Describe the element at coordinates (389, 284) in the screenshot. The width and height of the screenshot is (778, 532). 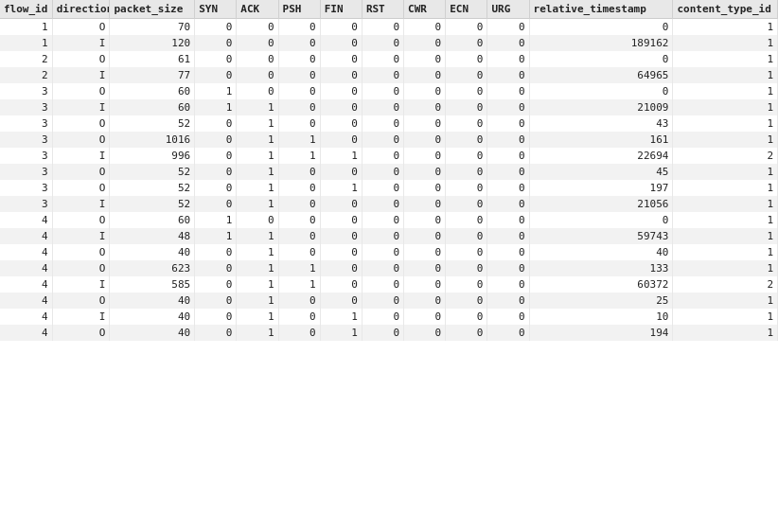
I see `table-row: 4I58501100000603722` at that location.